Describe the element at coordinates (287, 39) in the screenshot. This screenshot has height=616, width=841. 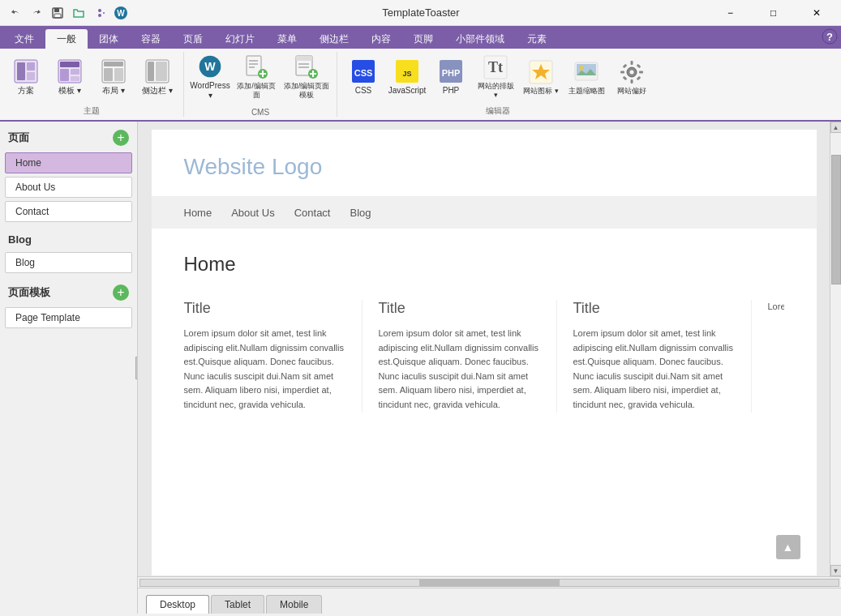
I see `tab-menu: 菜单` at that location.